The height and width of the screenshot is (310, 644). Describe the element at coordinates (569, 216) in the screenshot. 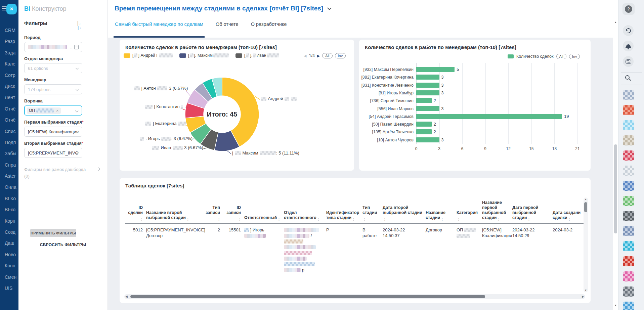

I see `column-header: Дата создани сделки▲▼` at that location.